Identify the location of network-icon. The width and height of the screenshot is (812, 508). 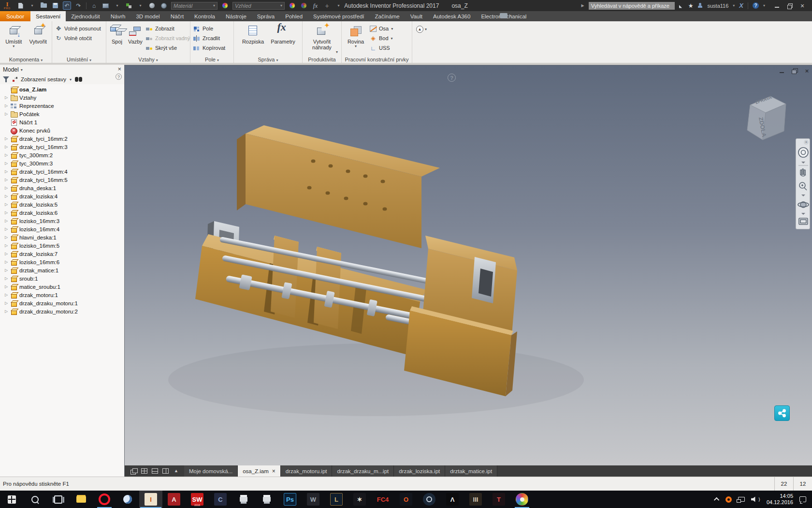
(741, 499).